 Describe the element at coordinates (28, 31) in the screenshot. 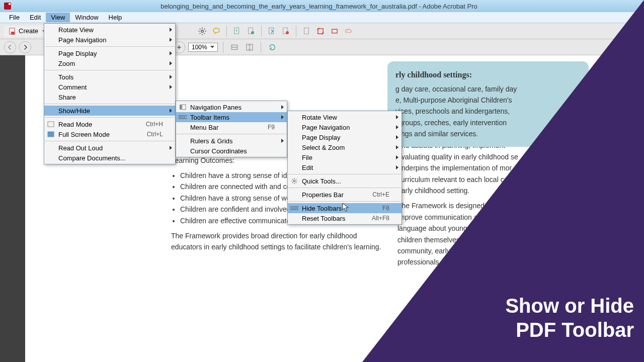

I see `create-label: Create` at that location.